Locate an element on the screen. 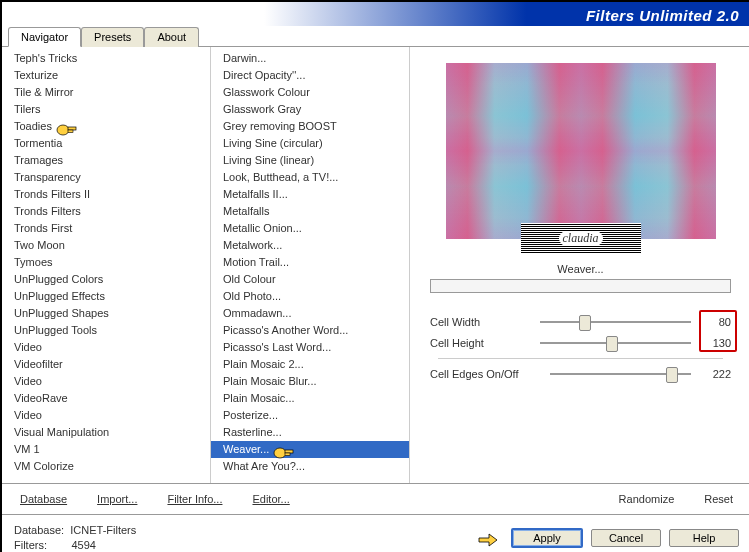 This screenshot has height=552, width=749. list-item: Grey removing BOOST is located at coordinates (310, 126).